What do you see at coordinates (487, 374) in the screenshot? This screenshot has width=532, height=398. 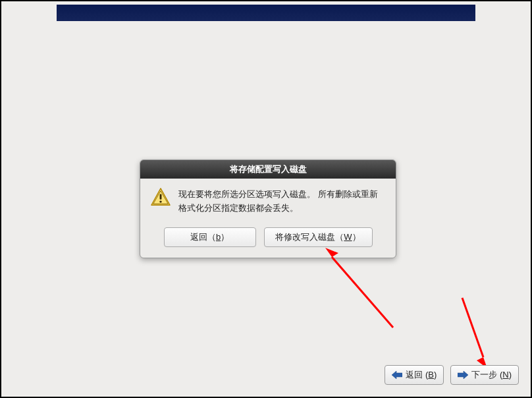 I see `footer-next-label-prefix: 下一步 (` at bounding box center [487, 374].